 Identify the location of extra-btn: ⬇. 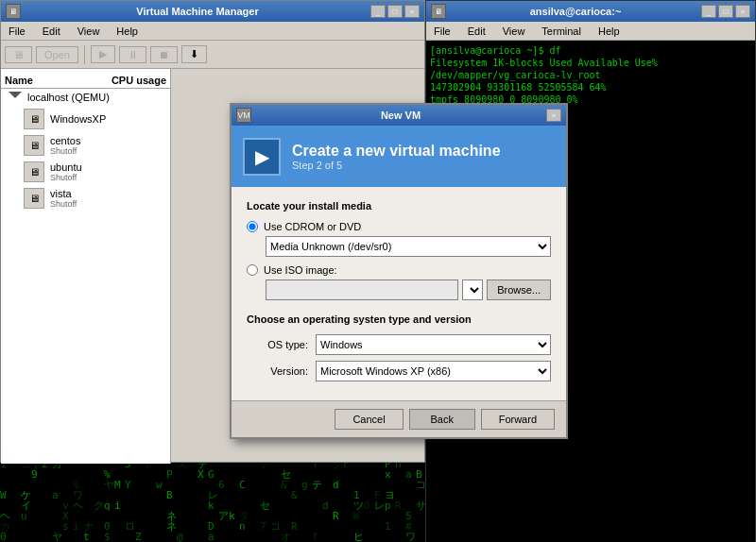
(195, 55).